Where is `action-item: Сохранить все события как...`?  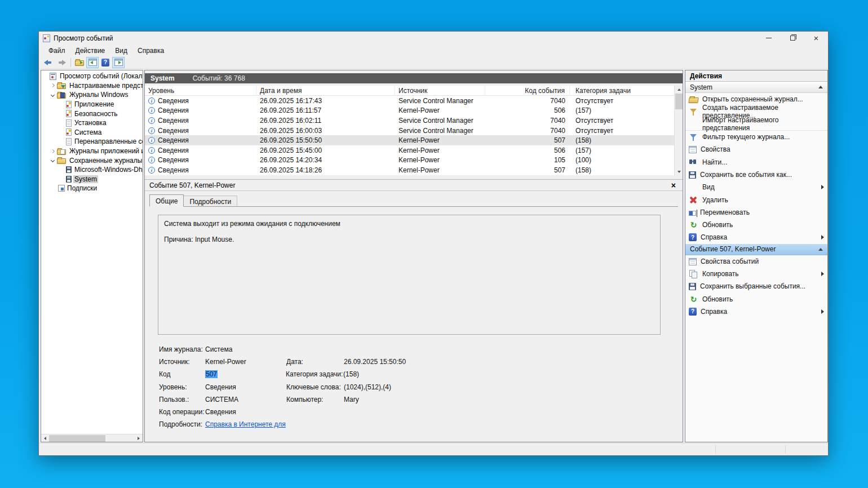
action-item: Сохранить все события как... is located at coordinates (756, 175).